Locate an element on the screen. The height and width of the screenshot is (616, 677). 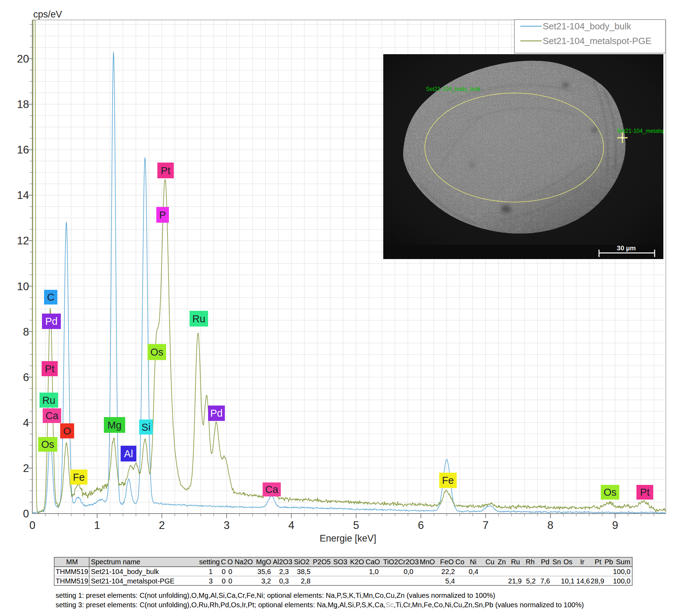
svg-text: 2,8 is located at coordinates (306, 581).